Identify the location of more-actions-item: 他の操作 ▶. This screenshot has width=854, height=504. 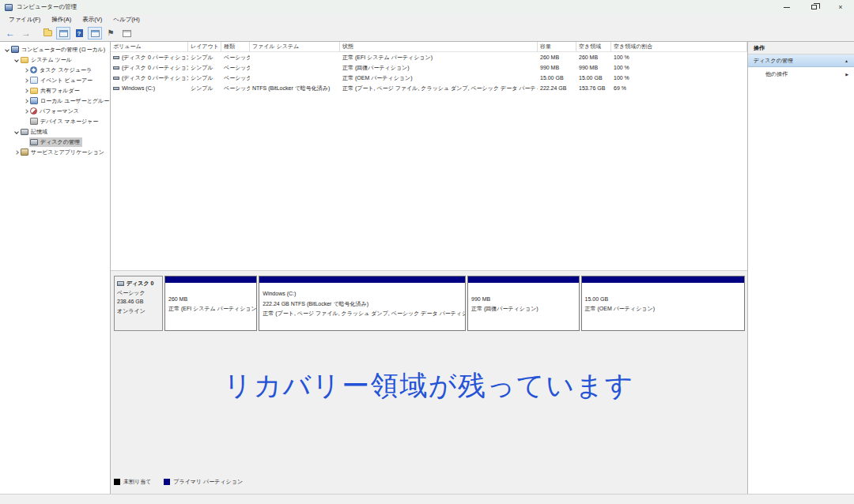
(801, 74).